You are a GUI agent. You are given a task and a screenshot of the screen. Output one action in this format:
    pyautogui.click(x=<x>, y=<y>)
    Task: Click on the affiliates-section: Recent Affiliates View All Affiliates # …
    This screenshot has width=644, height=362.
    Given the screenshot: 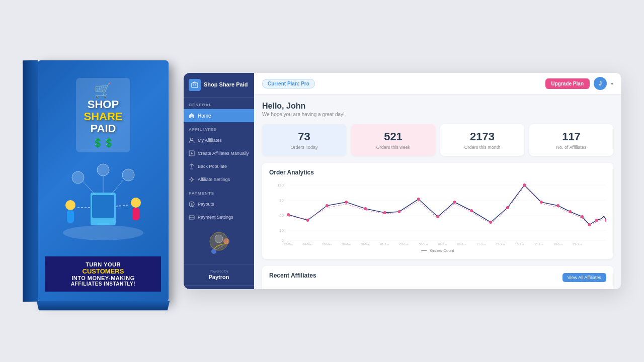 What is the action you would take?
    pyautogui.click(x=438, y=278)
    